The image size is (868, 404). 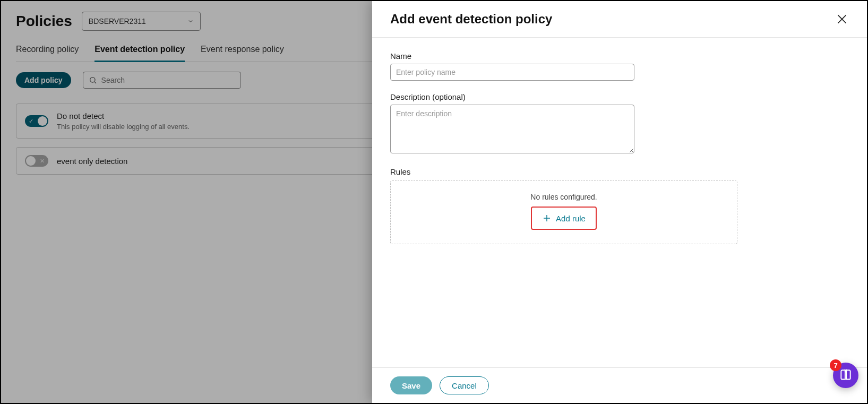 What do you see at coordinates (191, 21) in the screenshot?
I see `chevron-down-icon` at bounding box center [191, 21].